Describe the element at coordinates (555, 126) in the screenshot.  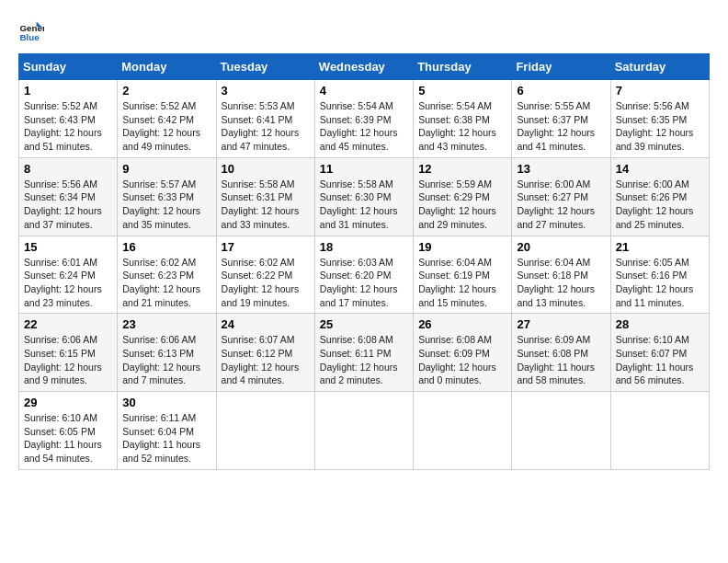
I see `day-info: Sunrise: 5:55 AMSunset: 6:37 PMDaylight:…` at that location.